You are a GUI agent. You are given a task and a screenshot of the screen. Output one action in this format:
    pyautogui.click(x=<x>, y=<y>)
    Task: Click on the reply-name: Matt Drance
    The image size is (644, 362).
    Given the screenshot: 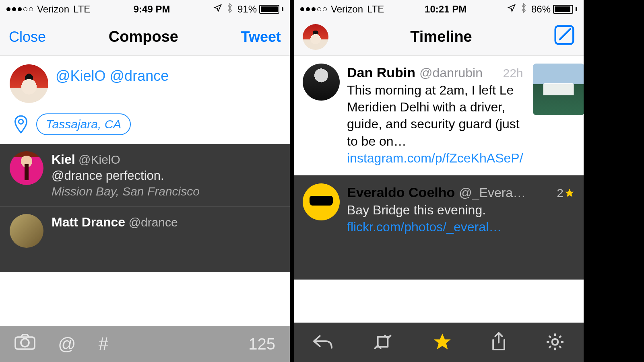 What is the action you would take?
    pyautogui.click(x=89, y=222)
    